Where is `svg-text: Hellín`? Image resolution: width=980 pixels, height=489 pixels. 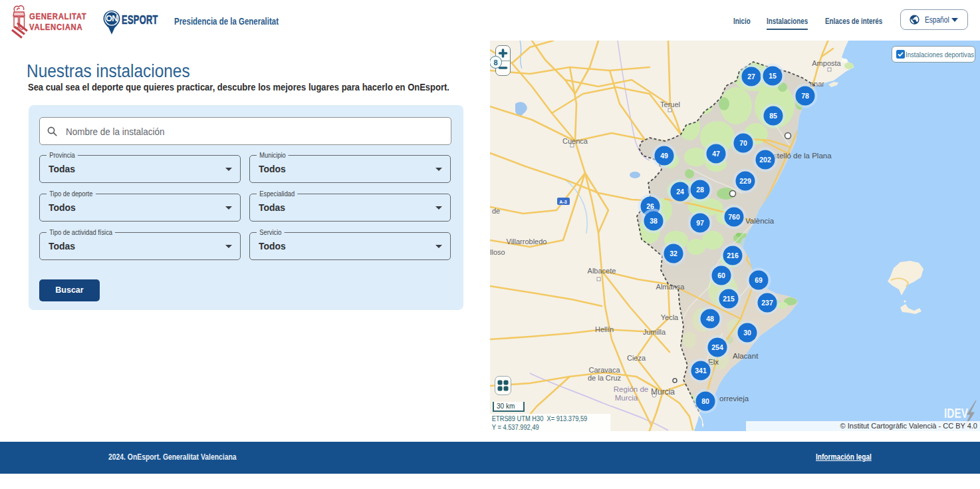 svg-text: Hellín is located at coordinates (604, 329).